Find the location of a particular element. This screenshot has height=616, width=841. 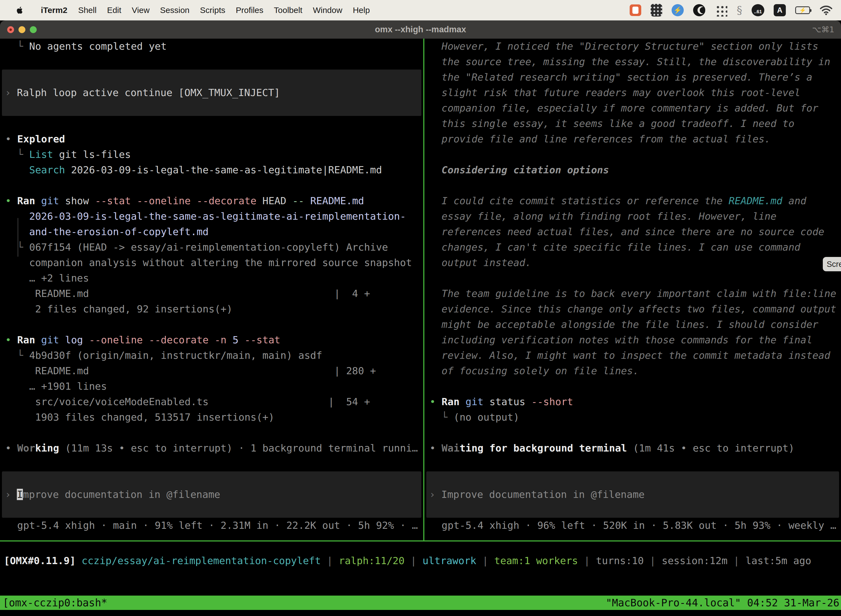

window-title: omx --xhigh --madmax is located at coordinates (420, 30).